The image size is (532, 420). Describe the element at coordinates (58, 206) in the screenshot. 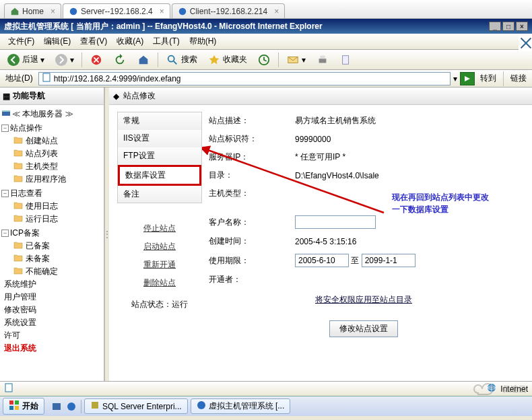

I see `tree-item: 使用日志` at that location.